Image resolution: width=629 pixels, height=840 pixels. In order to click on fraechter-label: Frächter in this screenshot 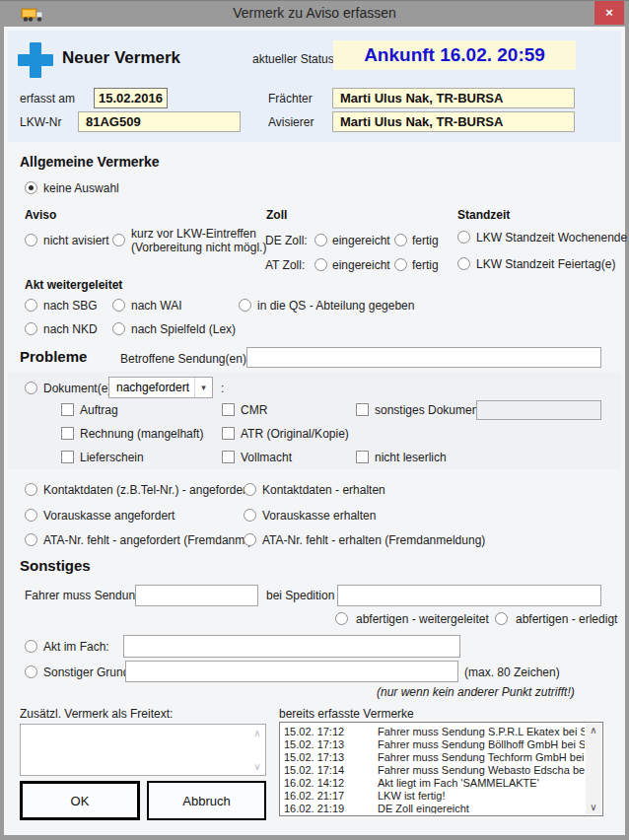, I will do `click(290, 99)`.